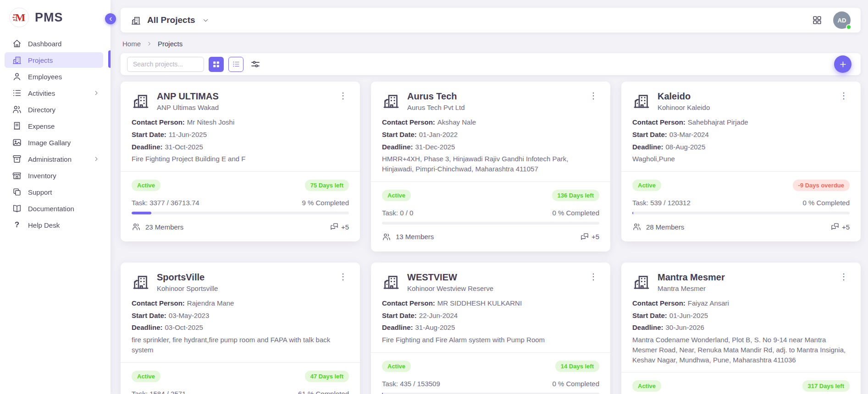  Describe the element at coordinates (240, 345) in the screenshot. I see `project-description: fire sprinkler, fire hydrant,fire pump r…` at that location.